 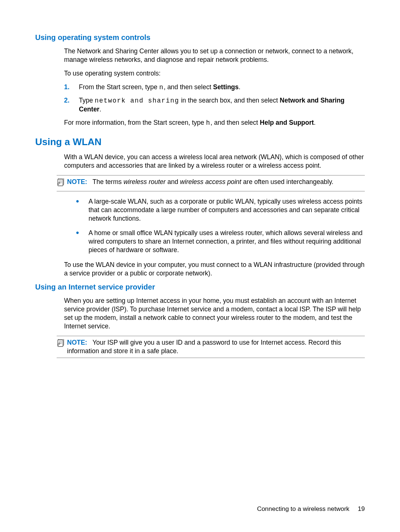 What do you see at coordinates (119, 87) in the screenshot?
I see `text-run: From the Start screen, type` at bounding box center [119, 87].